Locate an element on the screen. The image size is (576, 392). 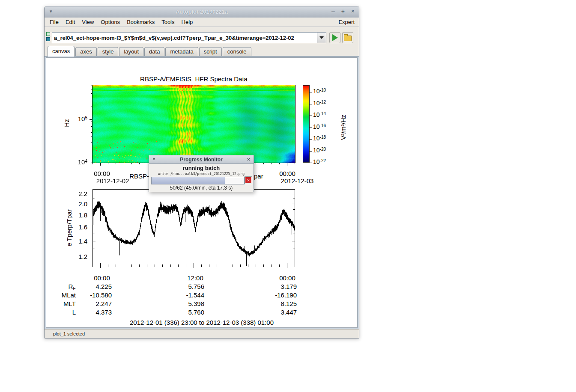
table-cell: 5.756 is located at coordinates (181, 287).